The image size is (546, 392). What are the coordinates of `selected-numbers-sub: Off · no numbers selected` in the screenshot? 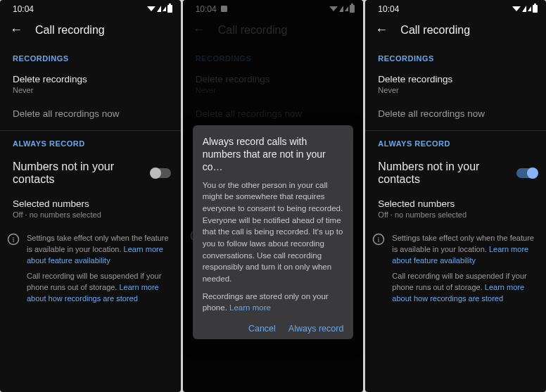 It's located at (90, 215).